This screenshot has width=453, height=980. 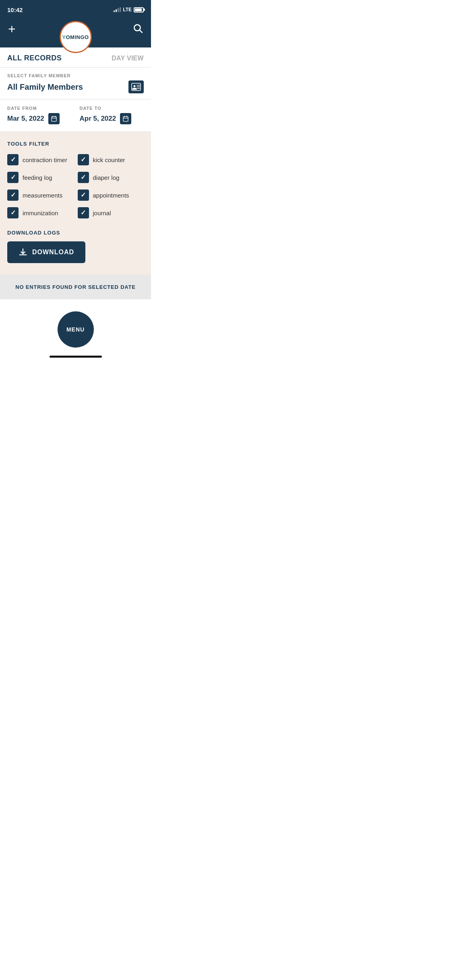 I want to click on records-title: ALL RECORDS, so click(x=35, y=58).